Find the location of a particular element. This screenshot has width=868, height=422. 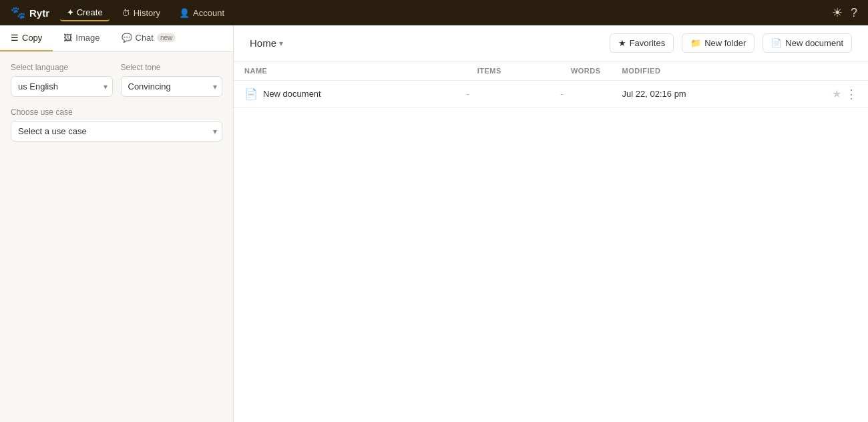

tone-select: Convincing Formal Casual Humorous Inspir… is located at coordinates (172, 87).